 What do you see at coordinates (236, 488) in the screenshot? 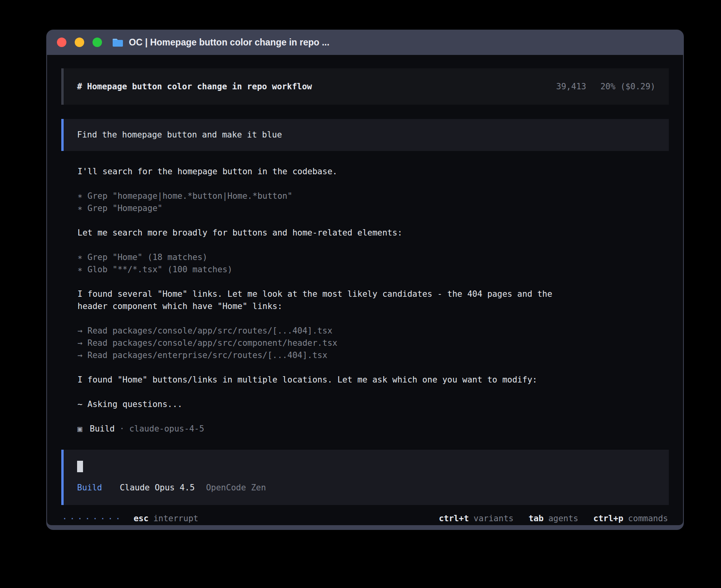
I see `provider-name: OpenCode Zen` at bounding box center [236, 488].